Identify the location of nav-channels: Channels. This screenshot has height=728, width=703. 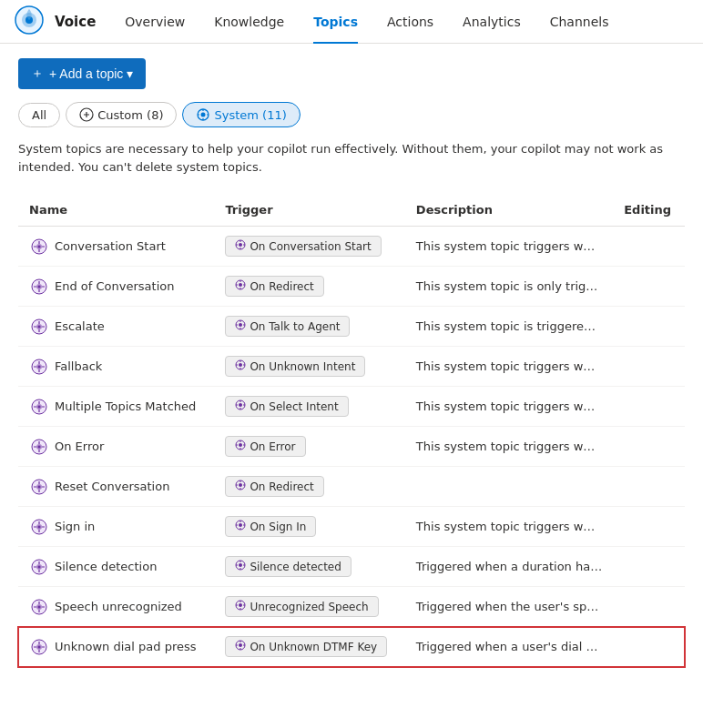
(579, 22).